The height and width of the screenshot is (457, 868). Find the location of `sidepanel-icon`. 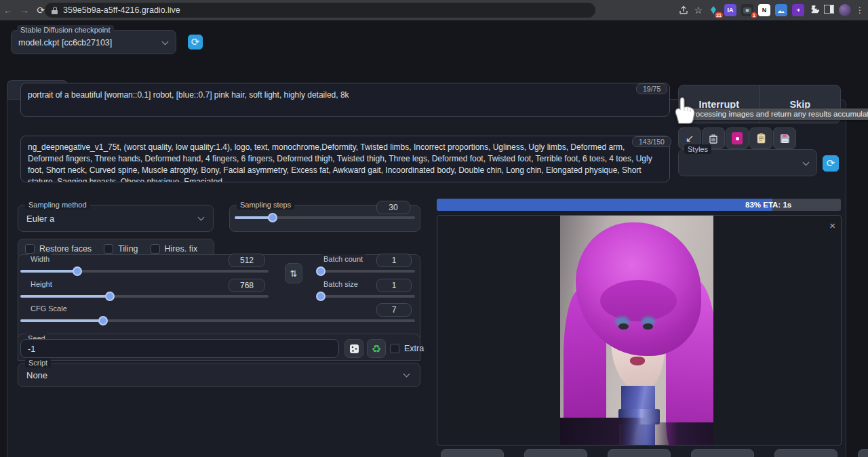

sidepanel-icon is located at coordinates (829, 10).